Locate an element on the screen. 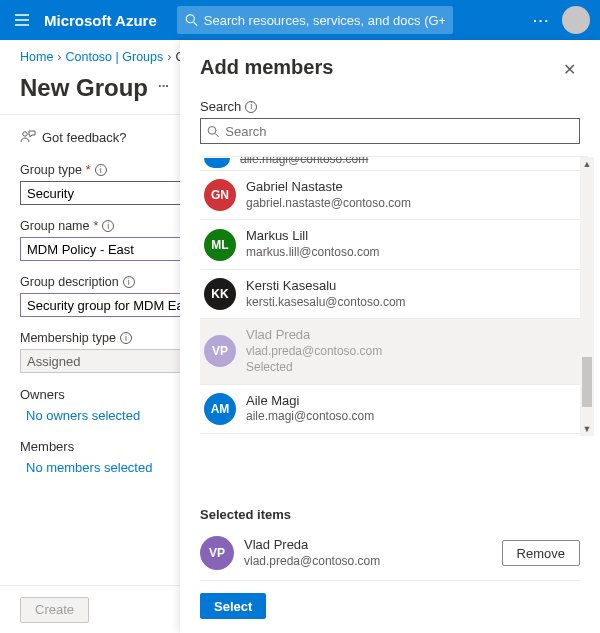 This screenshot has width=600, height=633. scrollbar-thumb is located at coordinates (587, 382).